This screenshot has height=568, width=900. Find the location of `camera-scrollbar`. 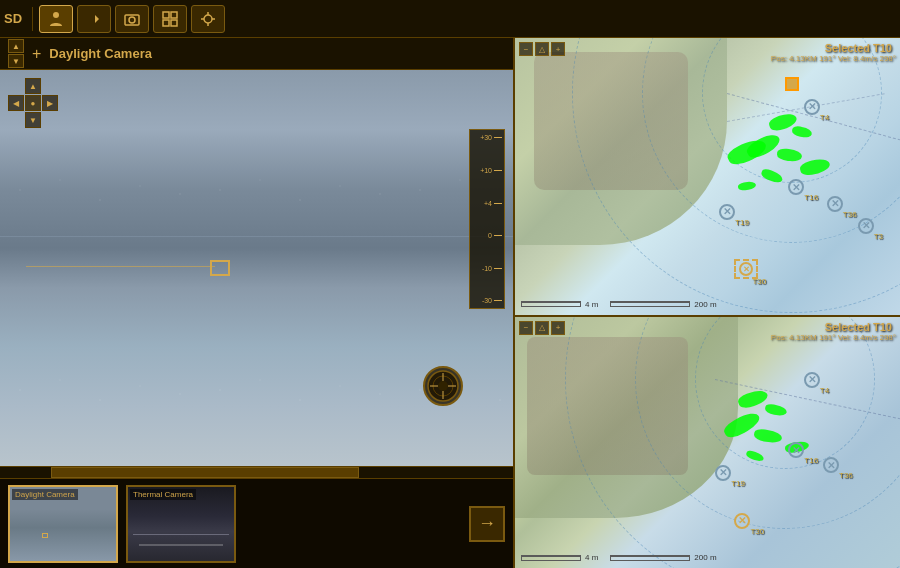

camera-scrollbar is located at coordinates (256, 472).